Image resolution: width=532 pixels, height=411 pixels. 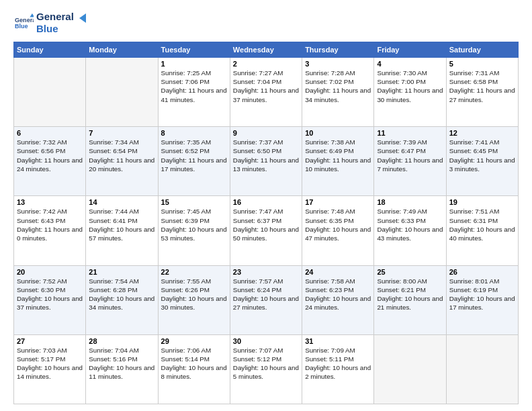 What do you see at coordinates (122, 161) in the screenshot?
I see `calendar-cell: 7Sunrise: 7:34 AM Sunset: 6:54 PM Daylig…` at bounding box center [122, 161].